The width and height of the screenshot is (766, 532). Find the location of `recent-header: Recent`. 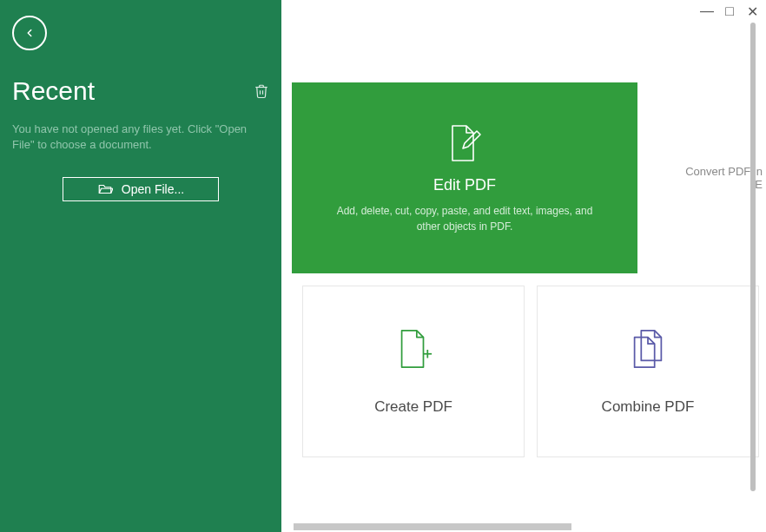

recent-header: Recent is located at coordinates (141, 91).